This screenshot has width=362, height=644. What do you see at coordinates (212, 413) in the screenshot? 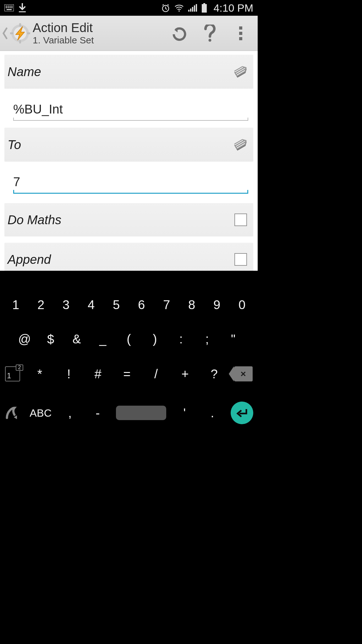
I see `key-period: .` at bounding box center [212, 413].